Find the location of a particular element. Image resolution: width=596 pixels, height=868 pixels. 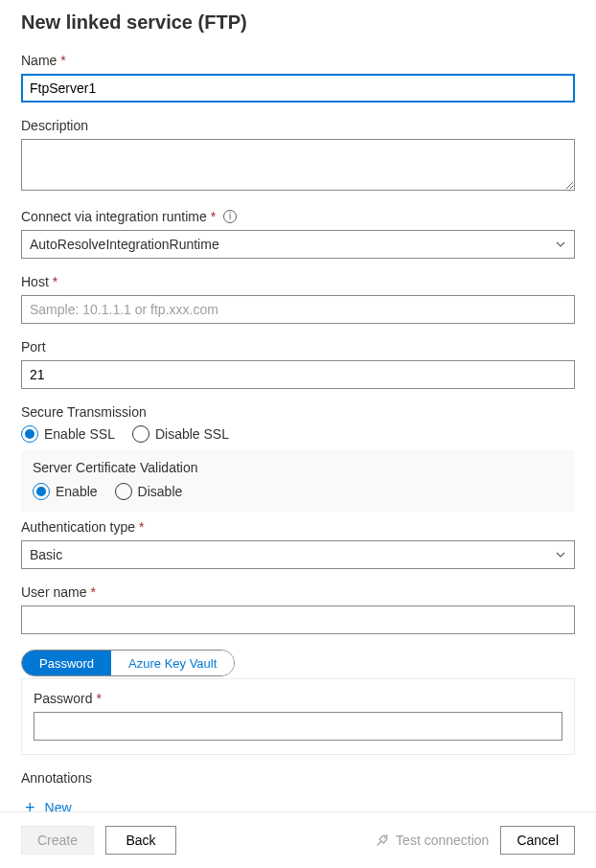

password-input is located at coordinates (298, 726).